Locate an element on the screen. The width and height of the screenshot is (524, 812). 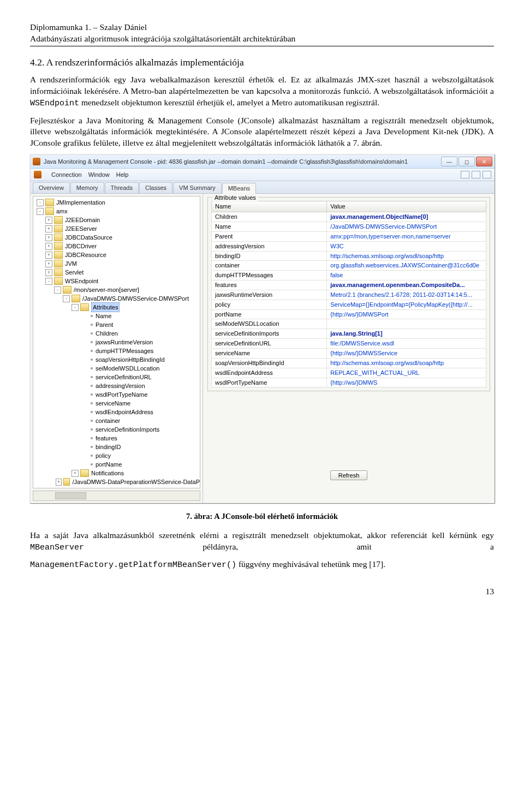
table-row: Childrenjavax.management.ObjectName[0] is located at coordinates (349, 217).